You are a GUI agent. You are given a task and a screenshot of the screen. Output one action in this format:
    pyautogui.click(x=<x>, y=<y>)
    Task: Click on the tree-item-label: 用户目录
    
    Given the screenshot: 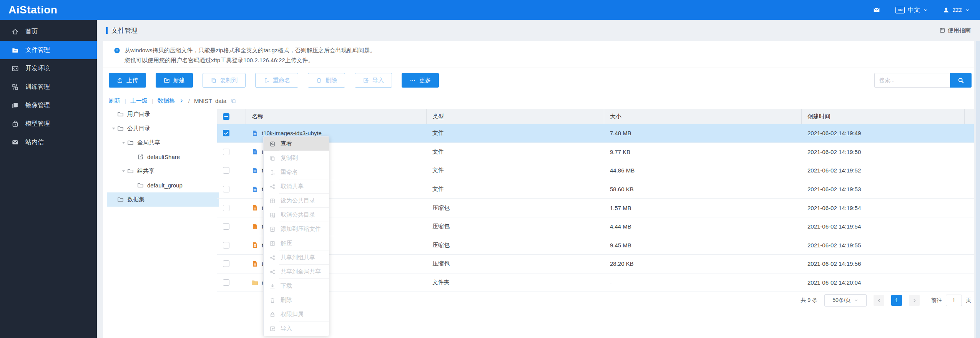 What is the action you would take?
    pyautogui.click(x=139, y=114)
    